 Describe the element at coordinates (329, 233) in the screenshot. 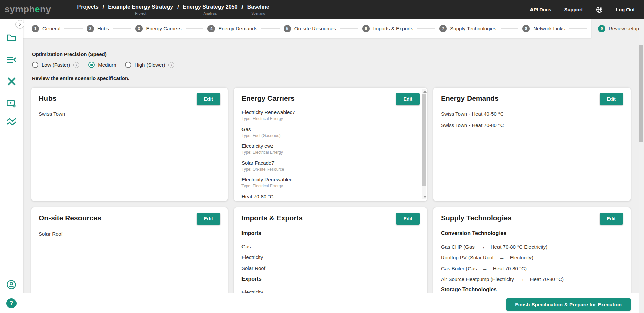

I see `imports-heading: Imports` at that location.